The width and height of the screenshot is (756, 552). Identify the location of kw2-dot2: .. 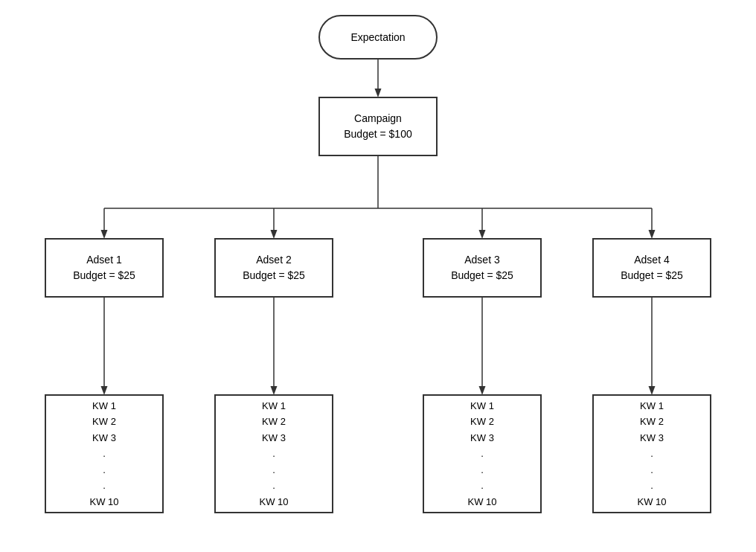
(274, 470).